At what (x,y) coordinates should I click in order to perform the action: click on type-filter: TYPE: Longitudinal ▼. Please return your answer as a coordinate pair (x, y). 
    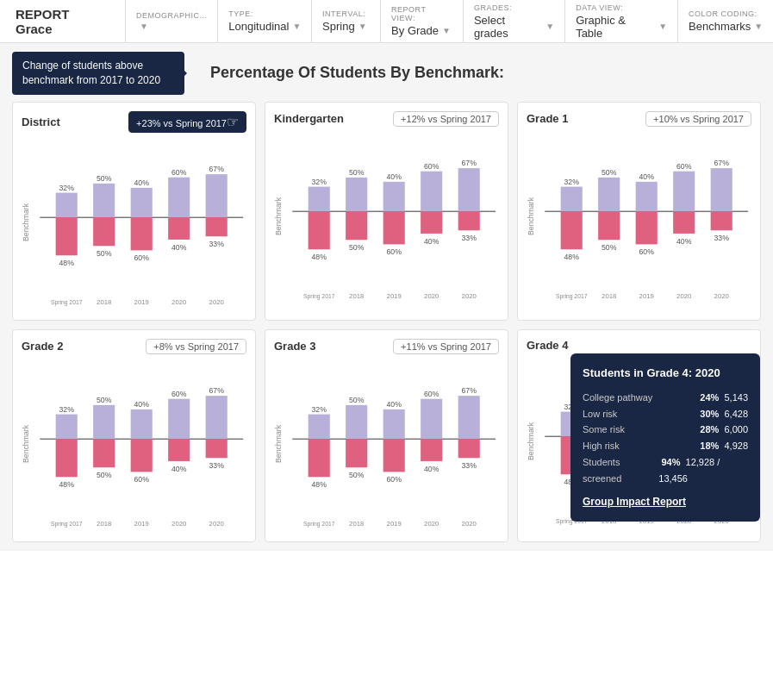
    Looking at the image, I should click on (265, 21).